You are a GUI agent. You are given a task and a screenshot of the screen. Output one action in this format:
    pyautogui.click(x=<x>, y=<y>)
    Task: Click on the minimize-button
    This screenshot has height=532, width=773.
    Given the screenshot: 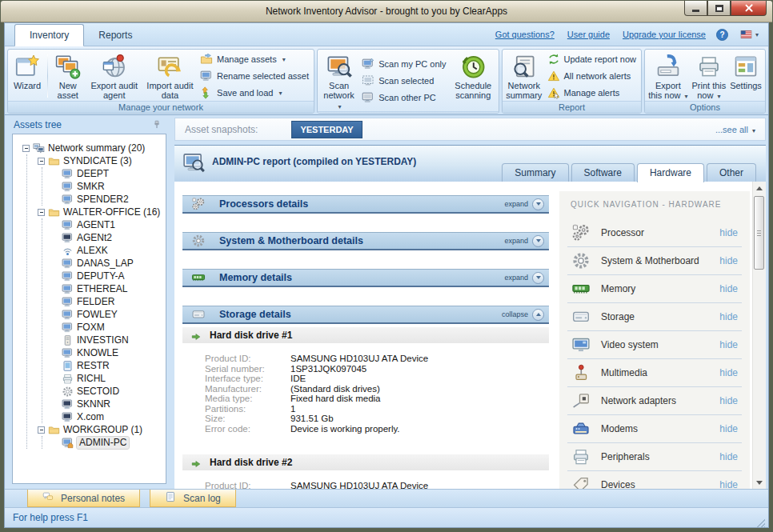 What is the action you would take?
    pyautogui.click(x=696, y=8)
    